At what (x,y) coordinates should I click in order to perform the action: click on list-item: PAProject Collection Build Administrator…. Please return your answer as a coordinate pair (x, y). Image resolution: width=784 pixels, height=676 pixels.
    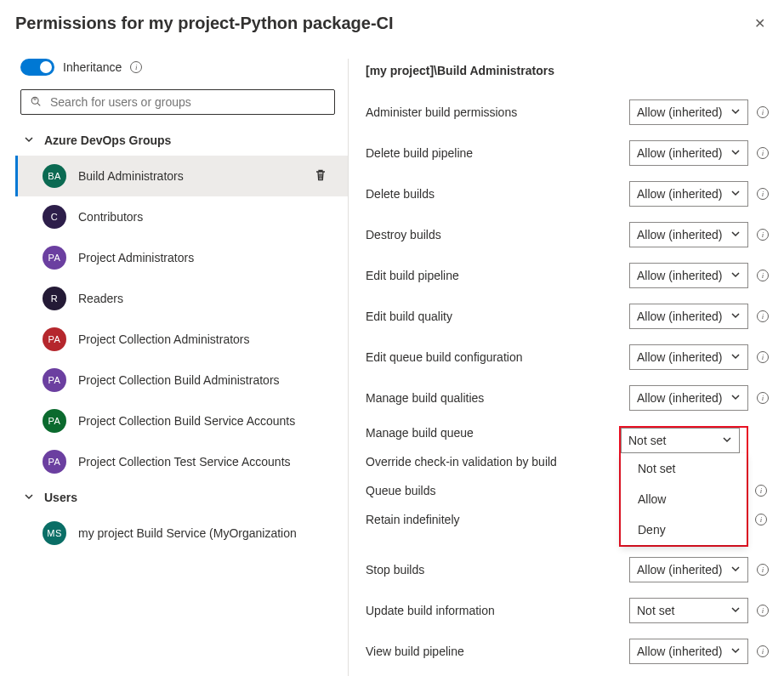
    Looking at the image, I should click on (182, 380).